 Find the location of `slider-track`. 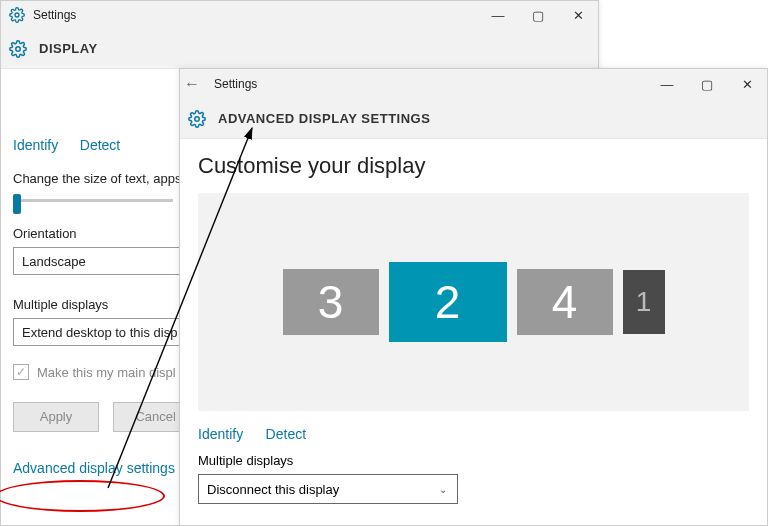

slider-track is located at coordinates (93, 200).